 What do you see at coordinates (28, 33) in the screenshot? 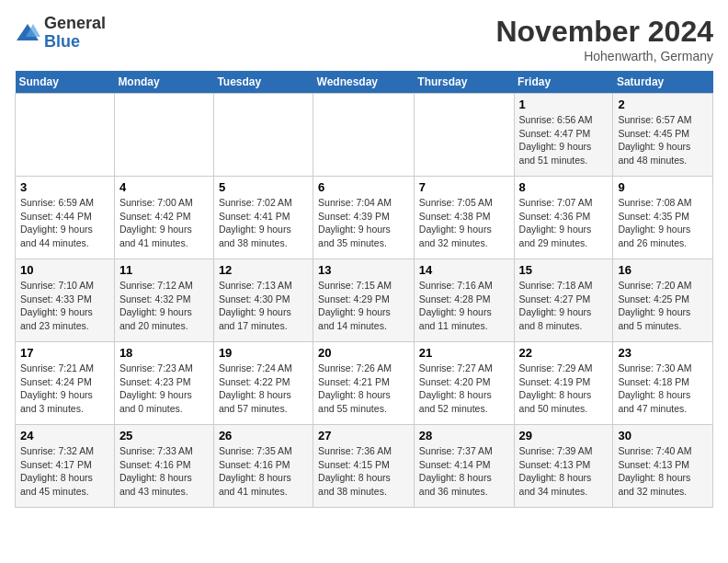
I see `logo-icon` at bounding box center [28, 33].